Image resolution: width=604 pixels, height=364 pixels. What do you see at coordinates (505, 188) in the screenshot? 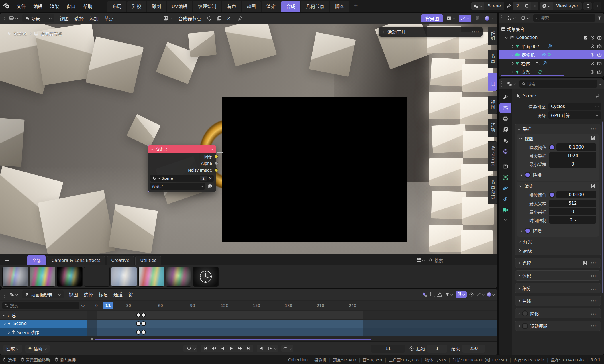
I see `tab-physics` at bounding box center [505, 188].